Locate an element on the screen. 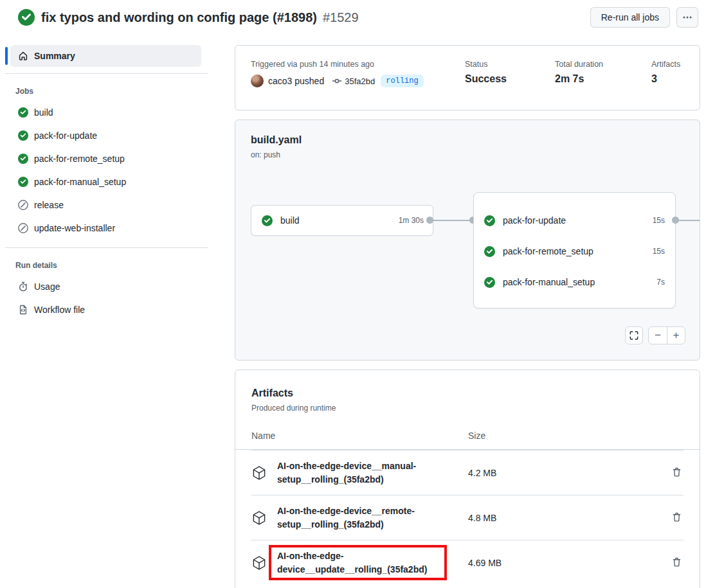 The image size is (706, 588). zoom-out-button: − is located at coordinates (658, 335).